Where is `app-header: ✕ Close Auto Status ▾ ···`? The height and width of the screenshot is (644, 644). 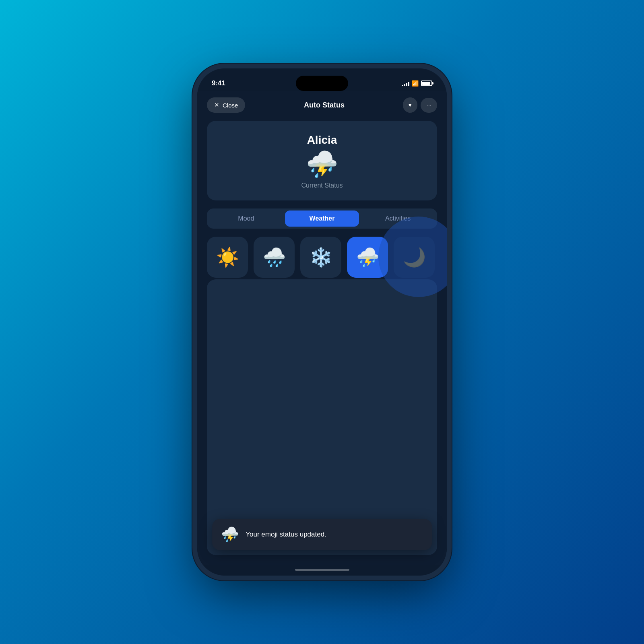
app-header: ✕ Close Auto Status ▾ ··· is located at coordinates (322, 105).